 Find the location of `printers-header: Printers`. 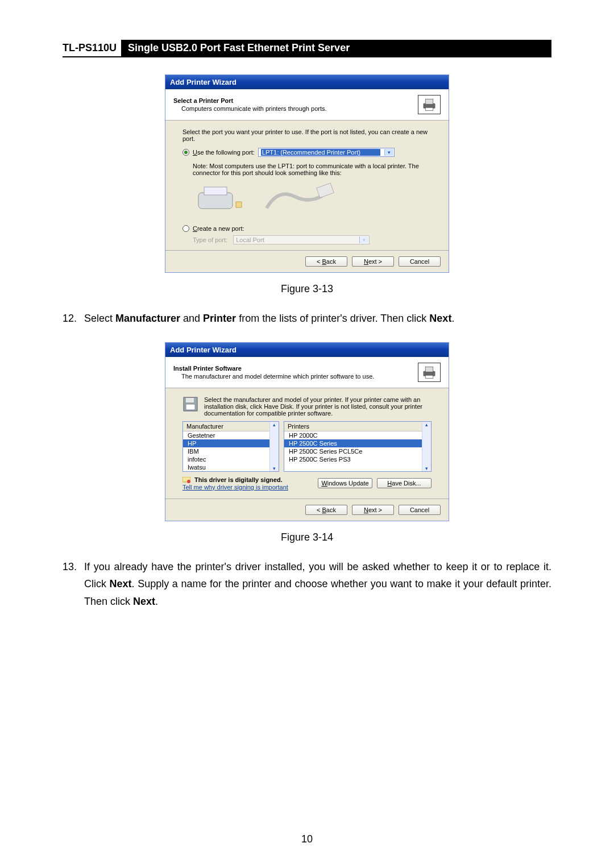

printers-header: Printers is located at coordinates (358, 426).